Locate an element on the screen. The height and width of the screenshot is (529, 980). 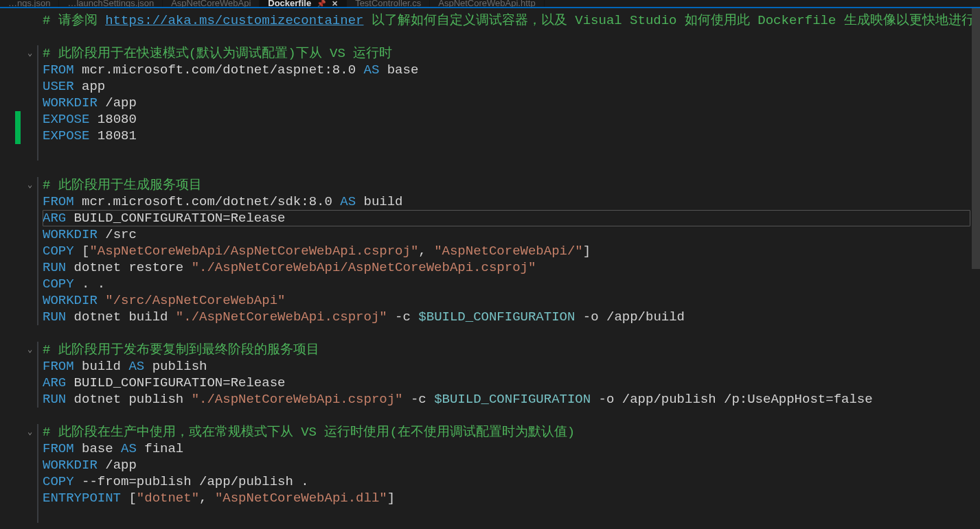
tab-label: Dockerfile is located at coordinates (290, 4).